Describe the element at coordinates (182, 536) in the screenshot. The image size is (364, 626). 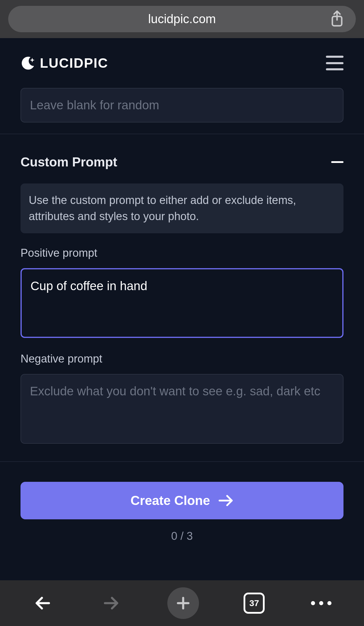
I see `generation-counter: 0 / 3` at that location.